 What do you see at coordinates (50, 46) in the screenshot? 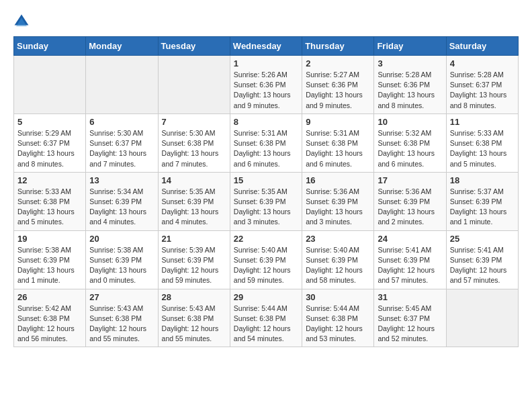
I see `weekday-header-sunday: Sunday` at bounding box center [50, 46].